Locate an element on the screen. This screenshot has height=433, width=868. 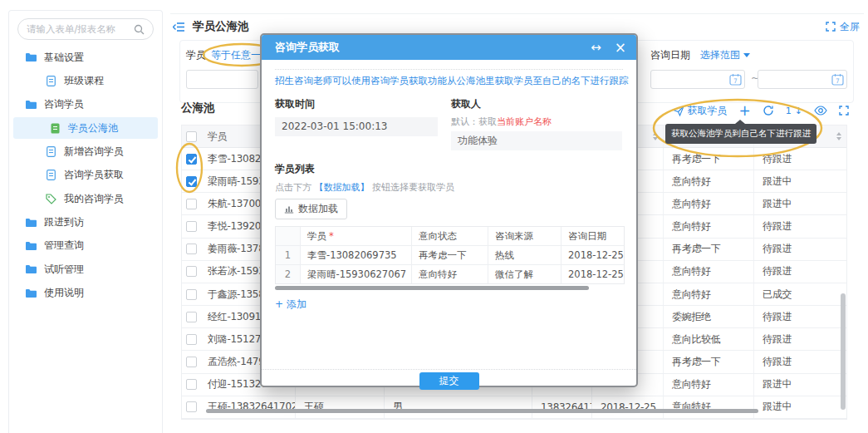
filter-student-operator: 等于任意一 is located at coordinates (236, 55).